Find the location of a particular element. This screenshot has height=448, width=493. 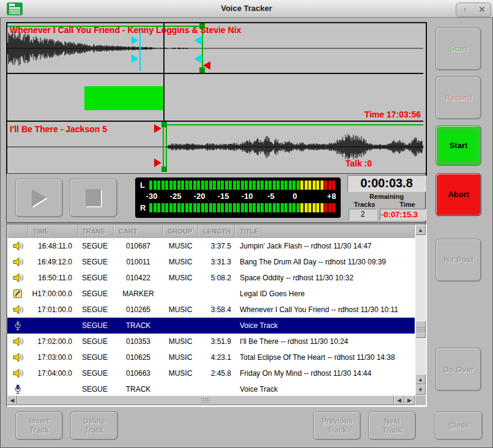

horizontal-scroll-thumb is located at coordinates (206, 400).